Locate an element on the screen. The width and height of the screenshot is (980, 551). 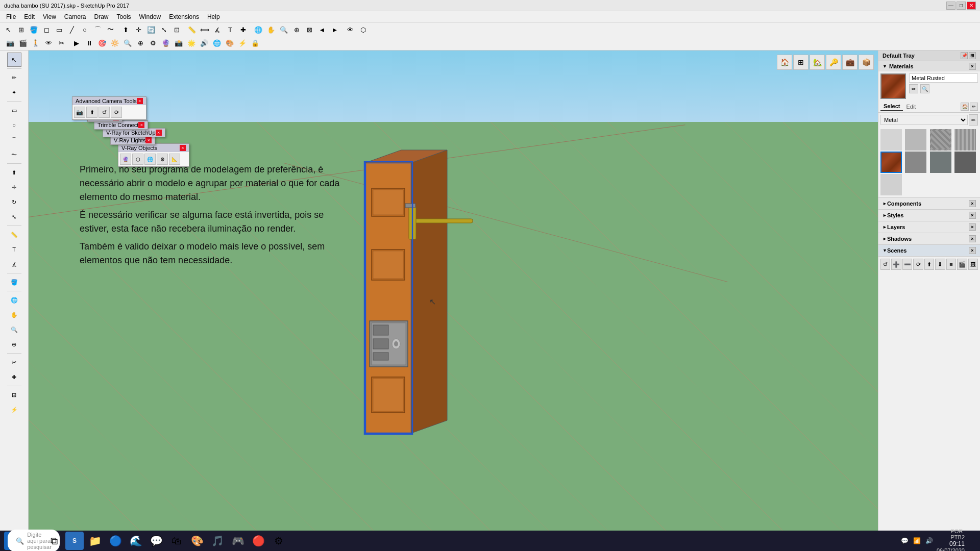
tb-vray15: 🔒 is located at coordinates (255, 43).